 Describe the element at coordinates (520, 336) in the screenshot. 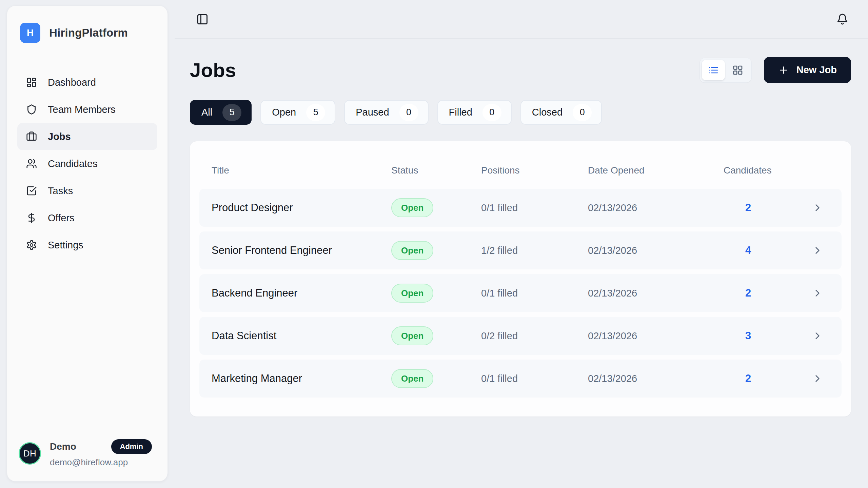

I see `table-row: Data Scientist Open 0/2 filled 02/13/202…` at that location.